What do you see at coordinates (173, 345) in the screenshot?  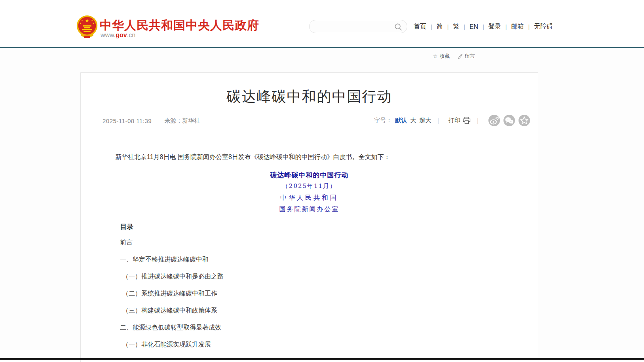 I see `toc-item-section2-1: （一）非化石能源实现跃升发展` at bounding box center [173, 345].